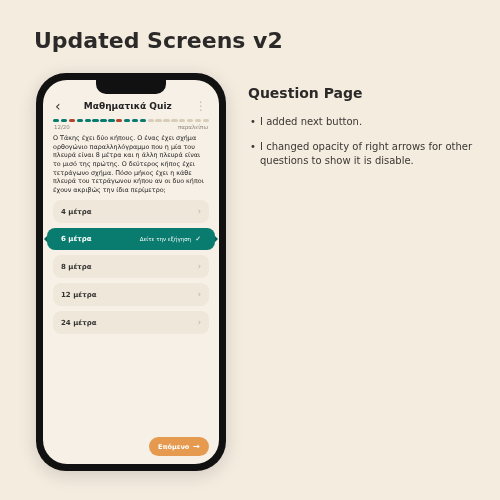  Describe the element at coordinates (363, 154) in the screenshot. I see `bullet-item: I changed opacity of right arrows for ot…` at that location.